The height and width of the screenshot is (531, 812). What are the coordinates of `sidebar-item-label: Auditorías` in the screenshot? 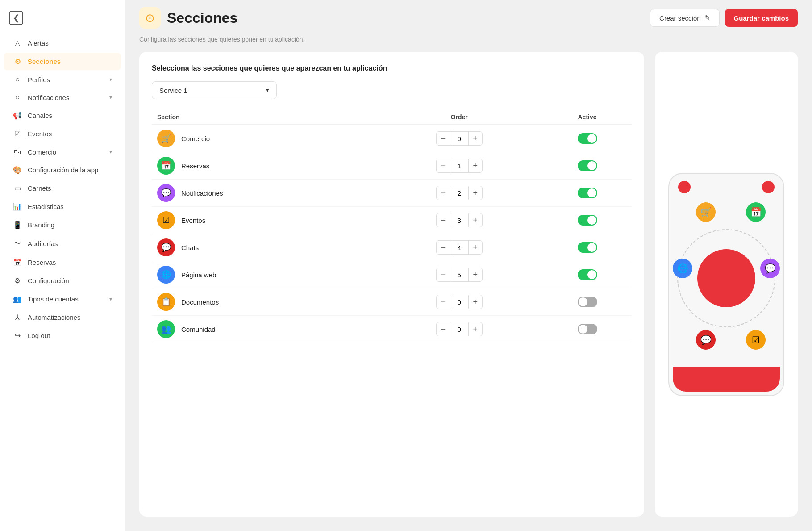 It's located at (43, 244).